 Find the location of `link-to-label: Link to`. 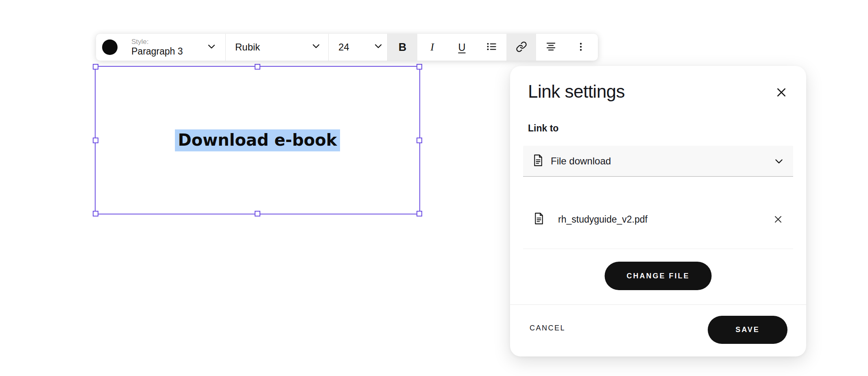

link-to-label: Link to is located at coordinates (543, 129).